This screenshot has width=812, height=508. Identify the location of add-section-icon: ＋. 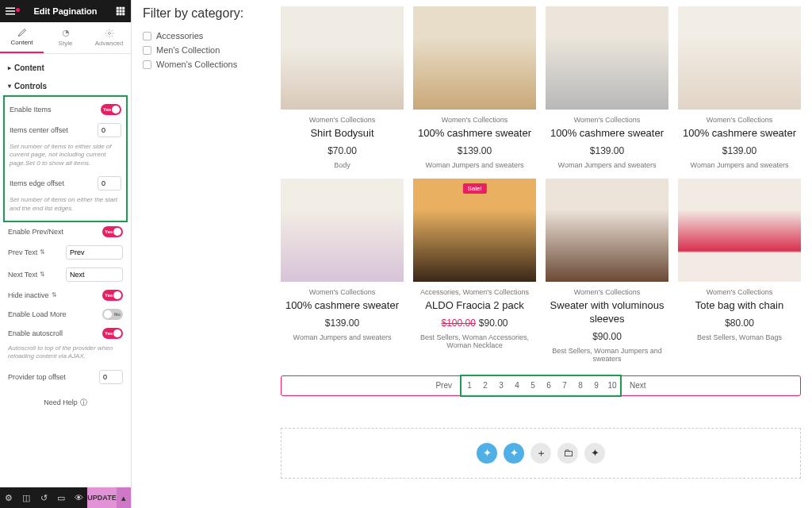
(541, 453).